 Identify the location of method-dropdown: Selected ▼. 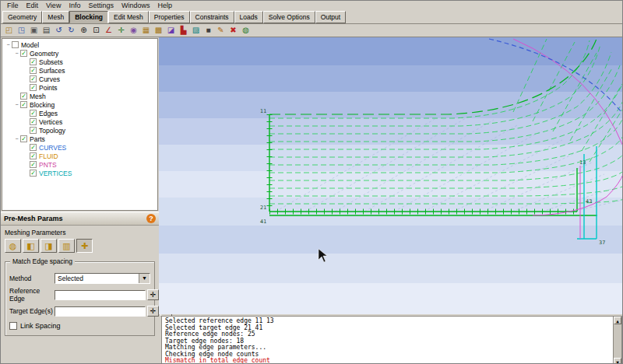
(103, 278).